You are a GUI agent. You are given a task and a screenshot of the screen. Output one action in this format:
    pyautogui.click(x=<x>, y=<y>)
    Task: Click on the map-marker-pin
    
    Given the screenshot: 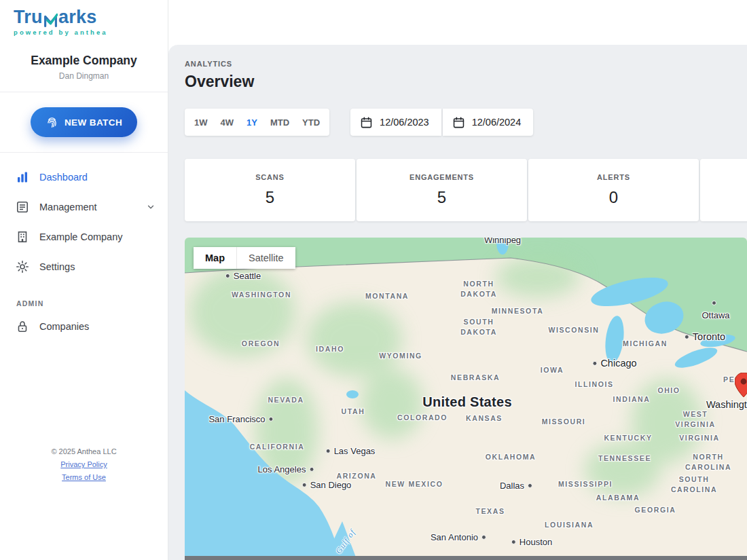 What is the action you would take?
    pyautogui.click(x=741, y=385)
    